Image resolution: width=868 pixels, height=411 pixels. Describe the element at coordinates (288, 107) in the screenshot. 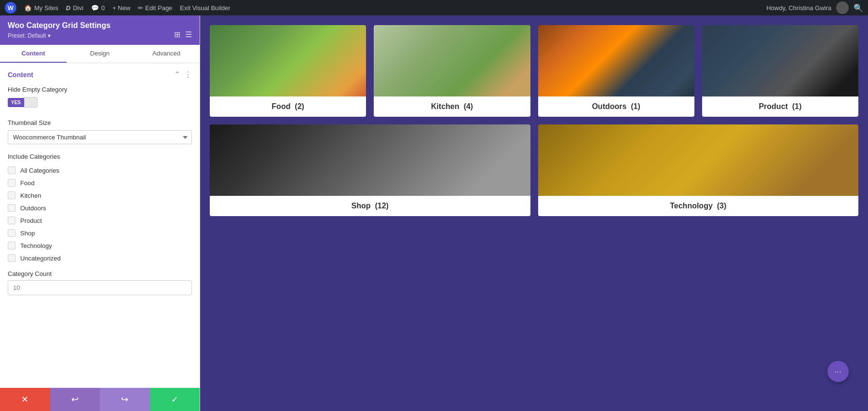

I see `cat-card-label-food: Food (2)` at that location.